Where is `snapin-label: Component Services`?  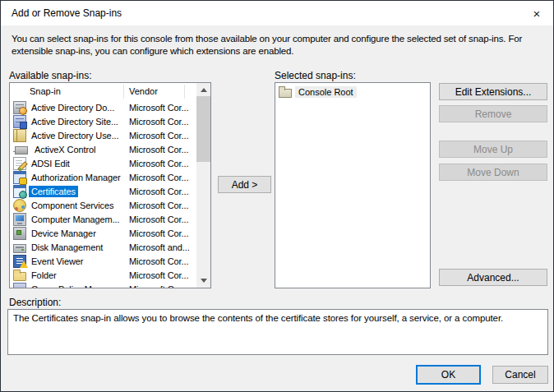
snapin-label: Component Services is located at coordinates (72, 205).